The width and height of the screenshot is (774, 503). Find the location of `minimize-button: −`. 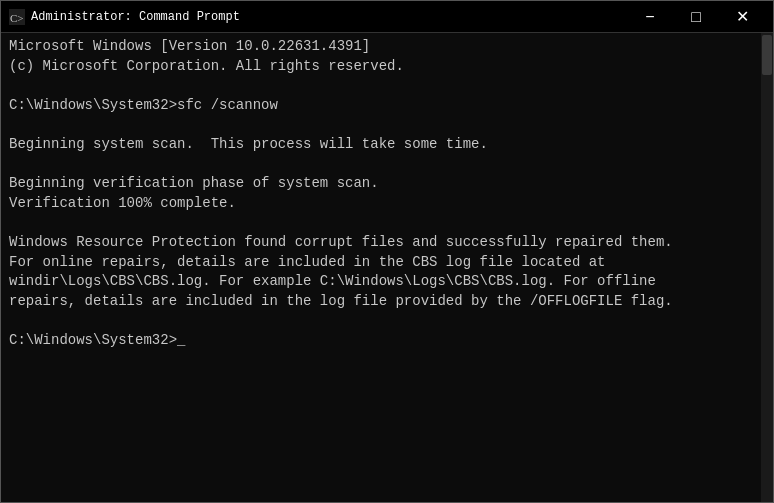

minimize-button: − is located at coordinates (650, 17).